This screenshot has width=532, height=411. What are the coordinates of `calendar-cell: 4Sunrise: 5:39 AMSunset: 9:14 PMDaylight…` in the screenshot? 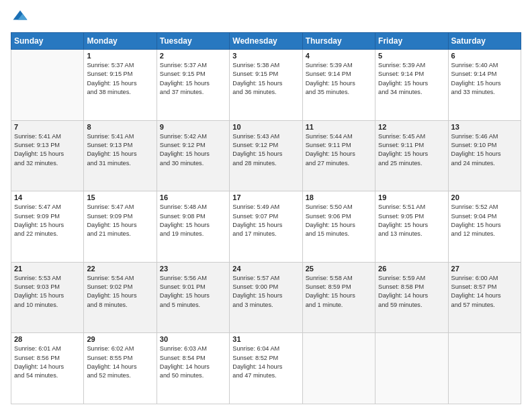 It's located at (339, 85).